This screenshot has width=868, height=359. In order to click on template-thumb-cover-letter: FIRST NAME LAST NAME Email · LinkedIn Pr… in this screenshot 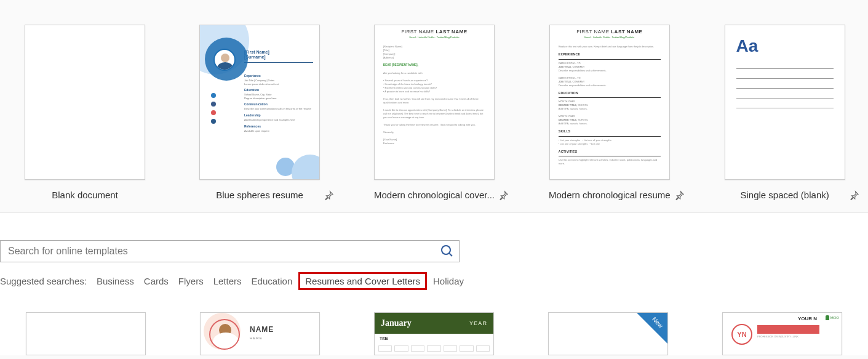, I will do `click(434, 102)`.